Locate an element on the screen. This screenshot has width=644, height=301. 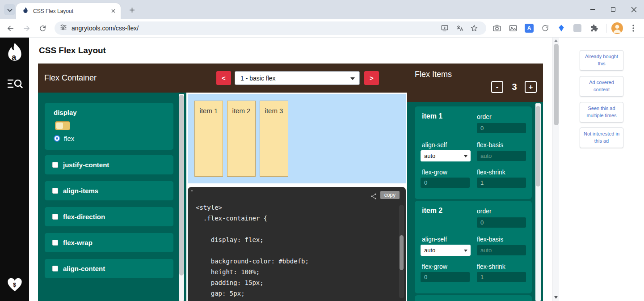
page-scrollbar is located at coordinates (556, 169).